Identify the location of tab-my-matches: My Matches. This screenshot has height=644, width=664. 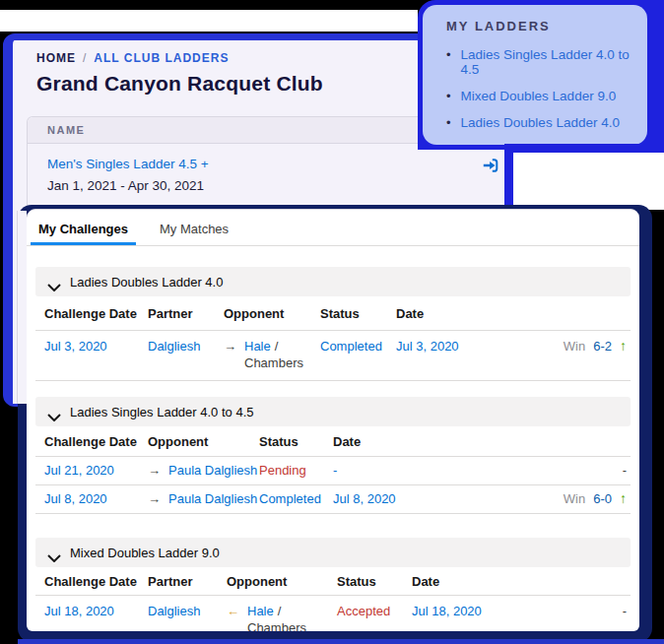
(194, 230).